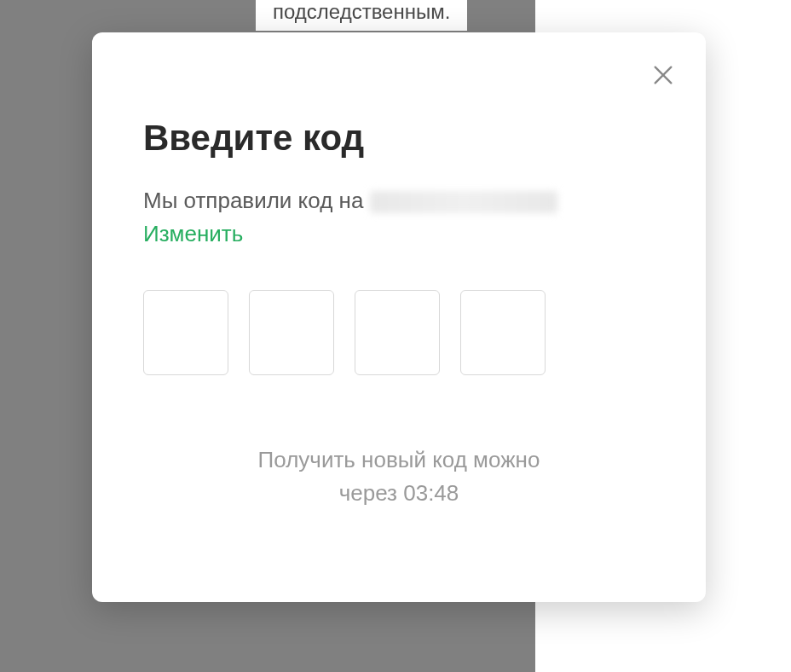 This screenshot has width=791, height=672. What do you see at coordinates (257, 200) in the screenshot?
I see `subtitle-prefix: Мы отправили код на` at bounding box center [257, 200].